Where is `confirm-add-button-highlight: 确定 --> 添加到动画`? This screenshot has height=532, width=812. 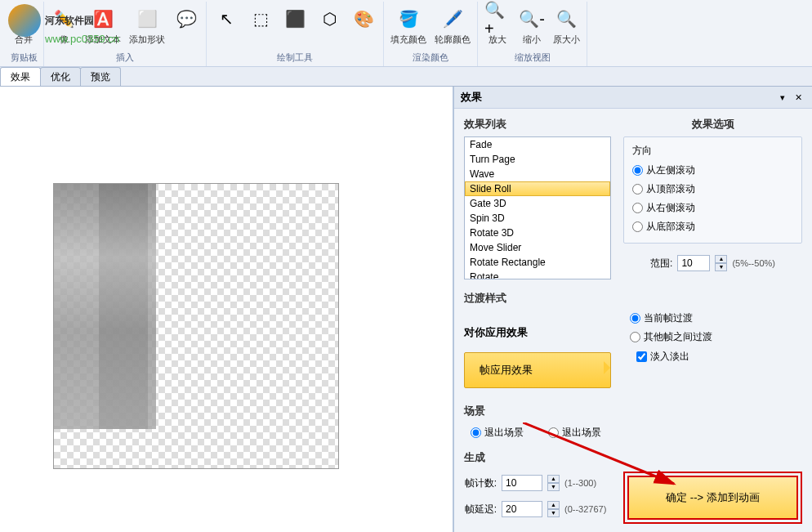
confirm-add-button-highlight: 确定 --> 添加到动画 is located at coordinates (712, 498).